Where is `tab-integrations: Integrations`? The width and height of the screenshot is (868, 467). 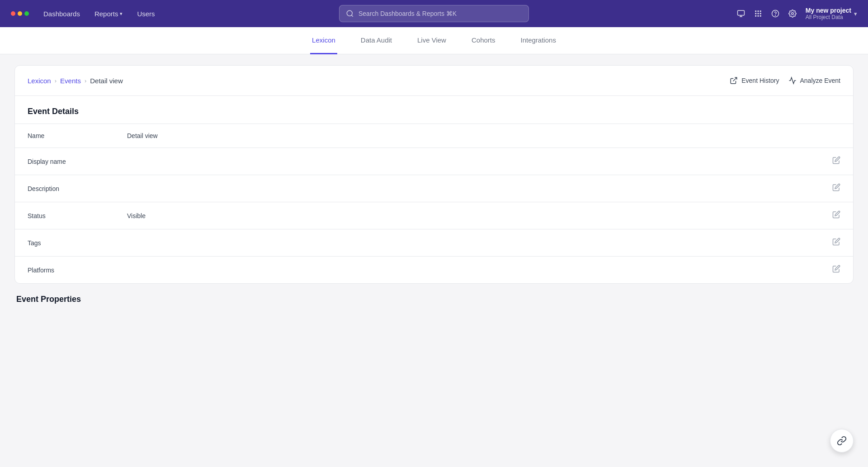 tab-integrations: Integrations is located at coordinates (538, 41).